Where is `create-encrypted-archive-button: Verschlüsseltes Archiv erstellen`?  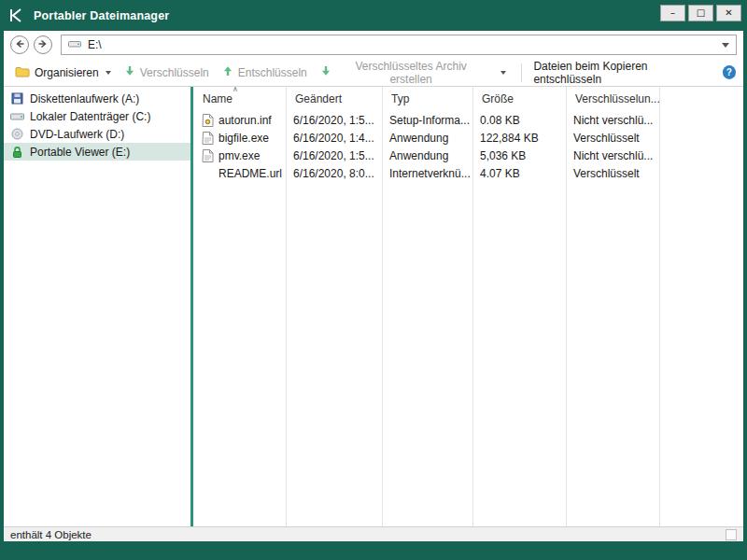 create-encrypted-archive-button: Verschlüsseltes Archiv erstellen is located at coordinates (403, 73).